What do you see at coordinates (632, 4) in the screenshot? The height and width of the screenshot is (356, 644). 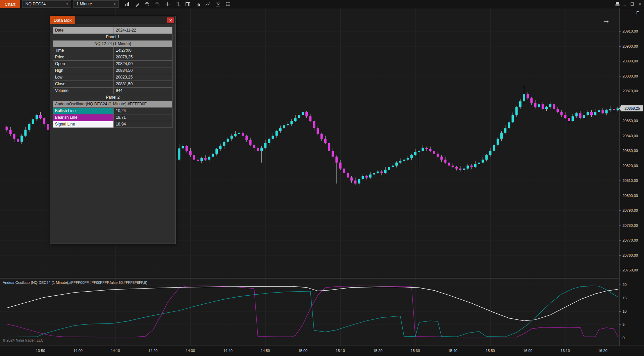 I see `maximize-icon` at bounding box center [632, 4].